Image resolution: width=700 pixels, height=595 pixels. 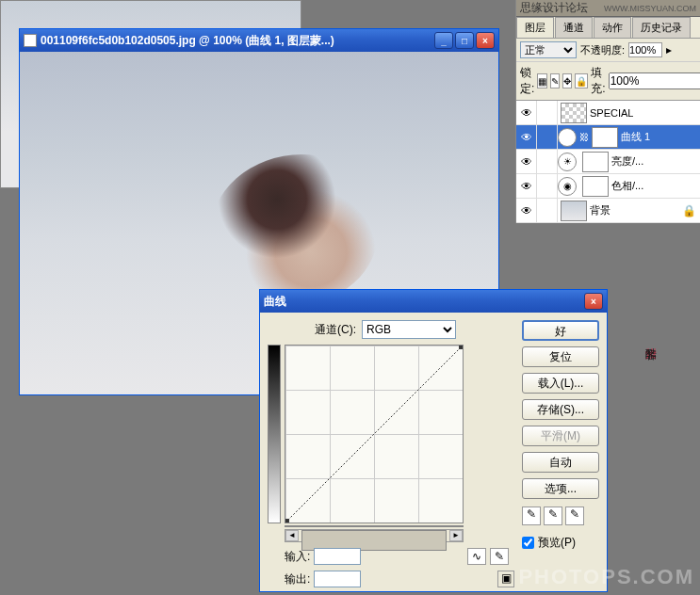 What do you see at coordinates (499, 556) in the screenshot?
I see `pencil-tool-icon: ✎` at bounding box center [499, 556].